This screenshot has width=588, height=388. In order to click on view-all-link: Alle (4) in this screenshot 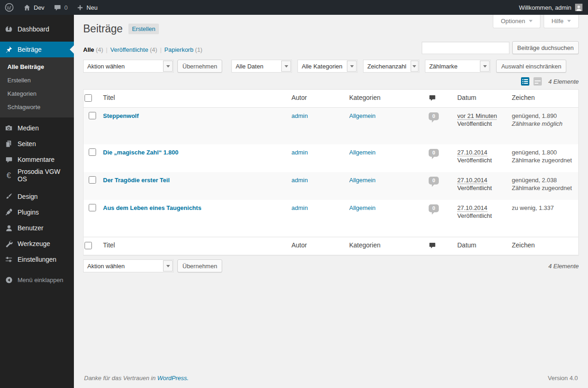, I will do `click(93, 50)`.